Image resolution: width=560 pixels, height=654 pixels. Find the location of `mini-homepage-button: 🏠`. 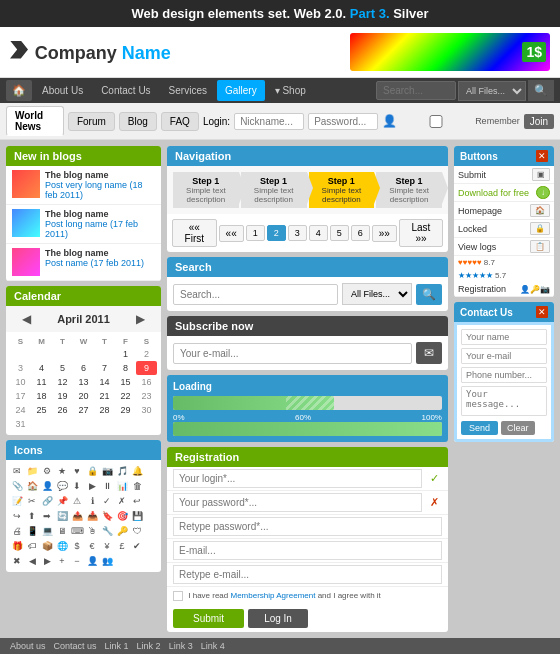

mini-homepage-button: 🏠 is located at coordinates (540, 210).